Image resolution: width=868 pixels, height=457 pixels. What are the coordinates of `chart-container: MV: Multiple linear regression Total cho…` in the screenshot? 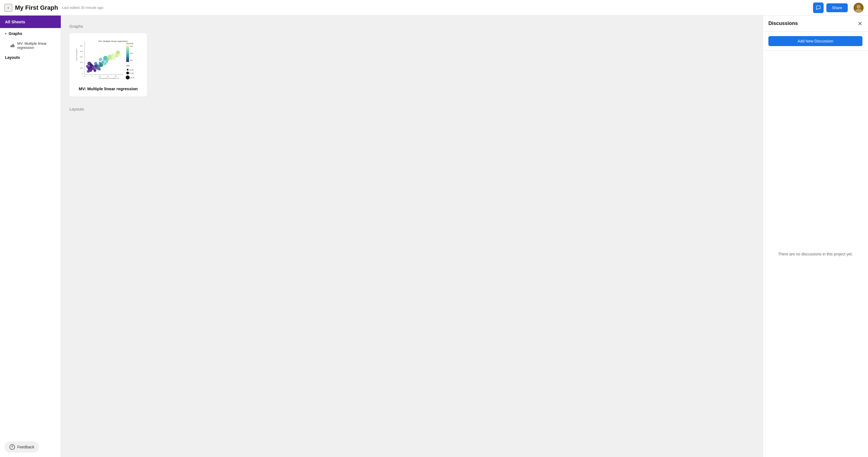 It's located at (108, 61).